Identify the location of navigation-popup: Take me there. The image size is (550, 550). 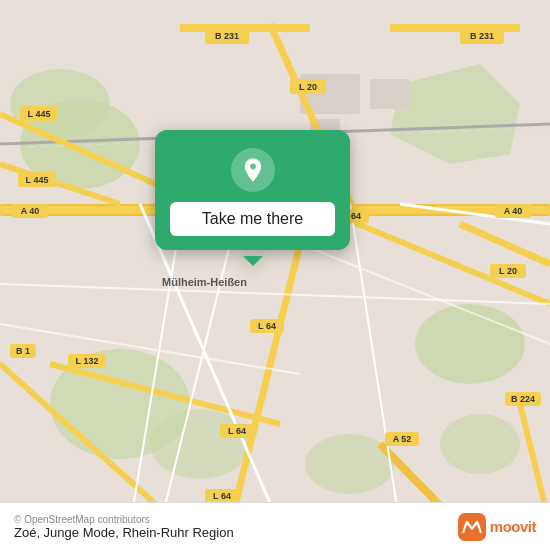
(252, 190).